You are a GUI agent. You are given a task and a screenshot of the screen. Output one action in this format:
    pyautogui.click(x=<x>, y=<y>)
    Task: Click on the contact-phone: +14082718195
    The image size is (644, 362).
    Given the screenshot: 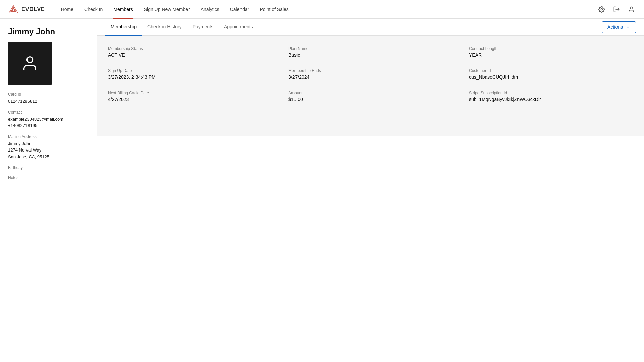 What is the action you would take?
    pyautogui.click(x=48, y=126)
    